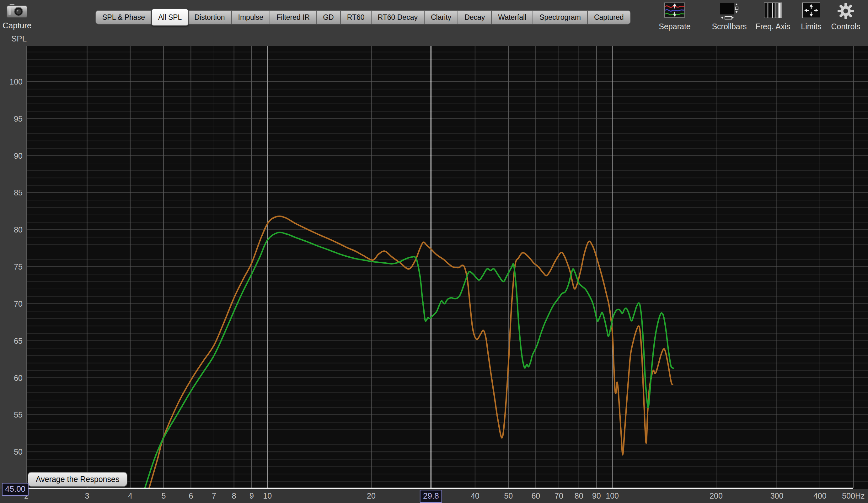 The width and height of the screenshot is (868, 503). Describe the element at coordinates (559, 496) in the screenshot. I see `x-tick-70: 70` at that location.